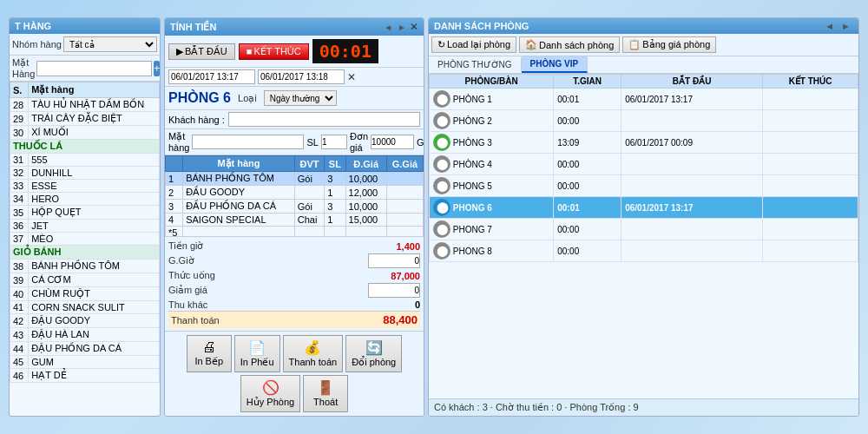 The width and height of the screenshot is (868, 434). I want to click on datetime-start-input, so click(212, 76).